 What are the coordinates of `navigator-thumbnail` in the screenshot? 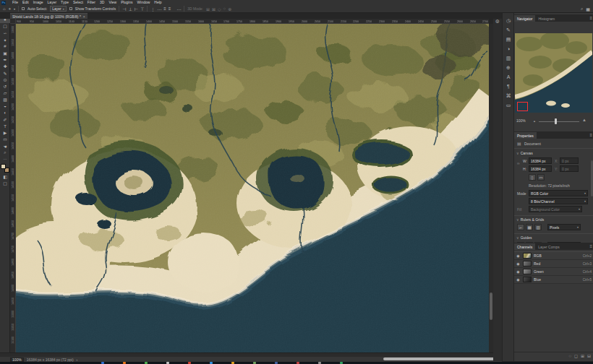 It's located at (554, 73).